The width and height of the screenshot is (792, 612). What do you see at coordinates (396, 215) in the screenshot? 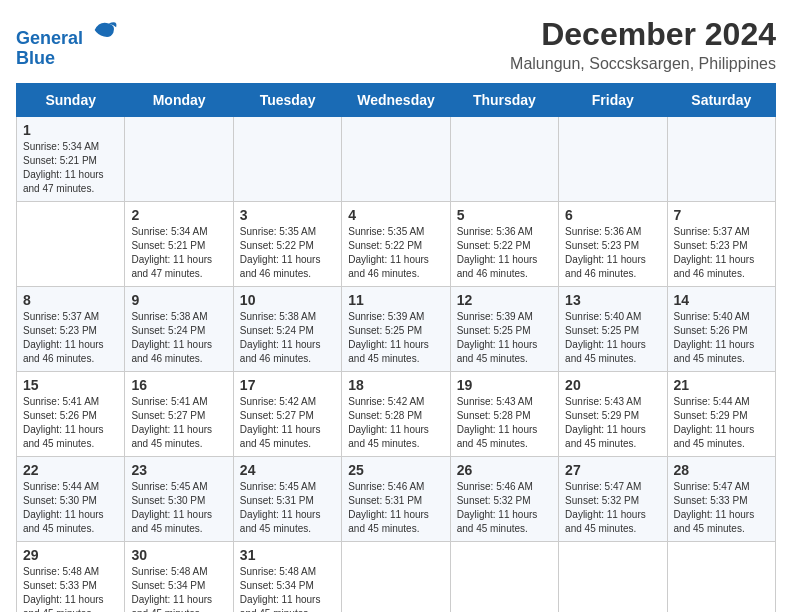
I see `day-number: 4` at bounding box center [396, 215].